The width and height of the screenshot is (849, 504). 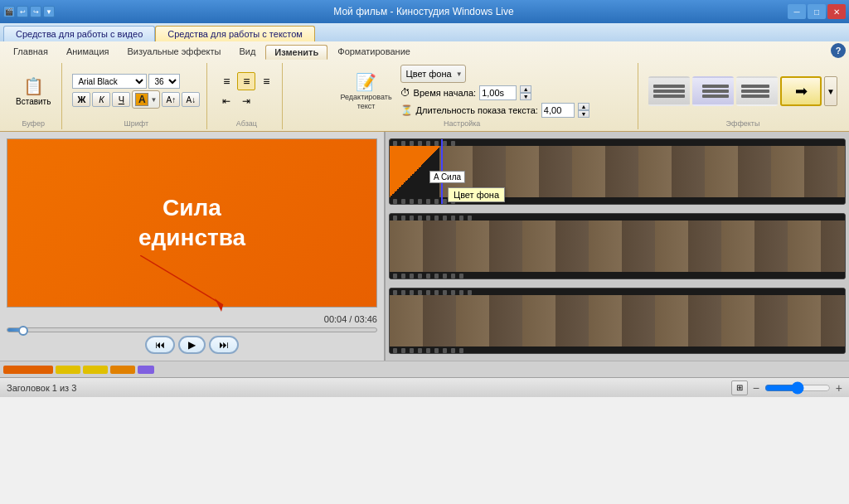 I want to click on duration-spinner: ▲ ▼, so click(x=584, y=110).